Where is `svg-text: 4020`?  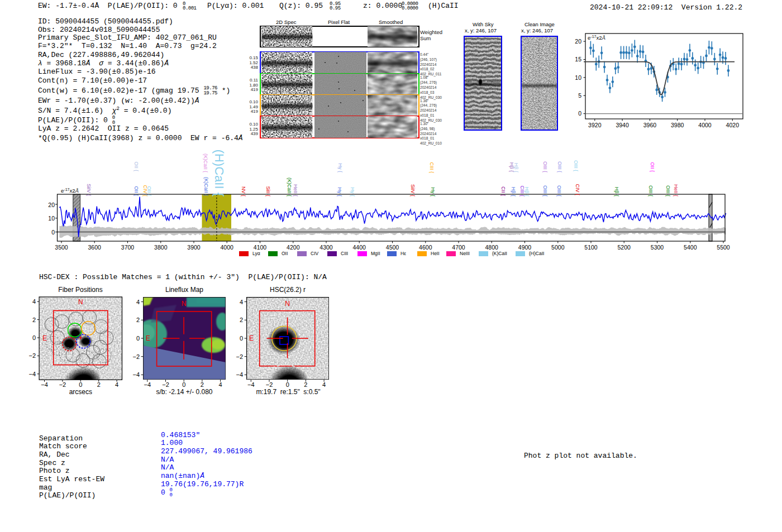
svg-text: 4020 is located at coordinates (733, 125).